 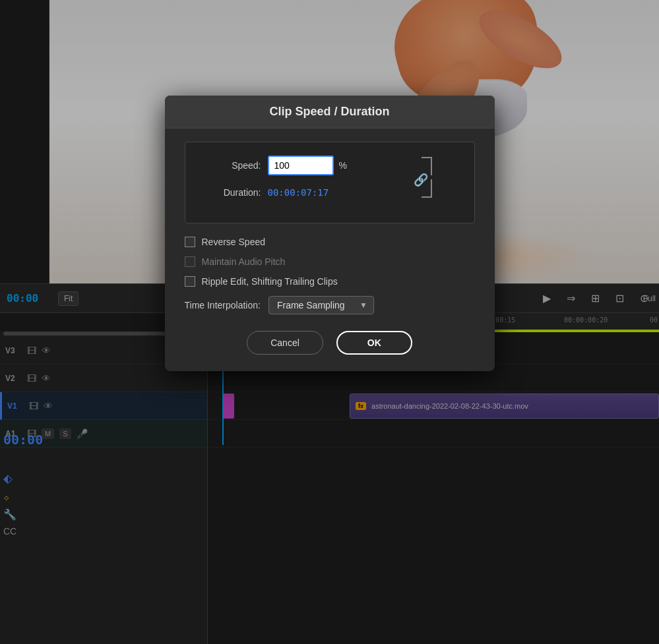 I want to click on reverse-speed-label: Reverse Speed, so click(x=234, y=242).